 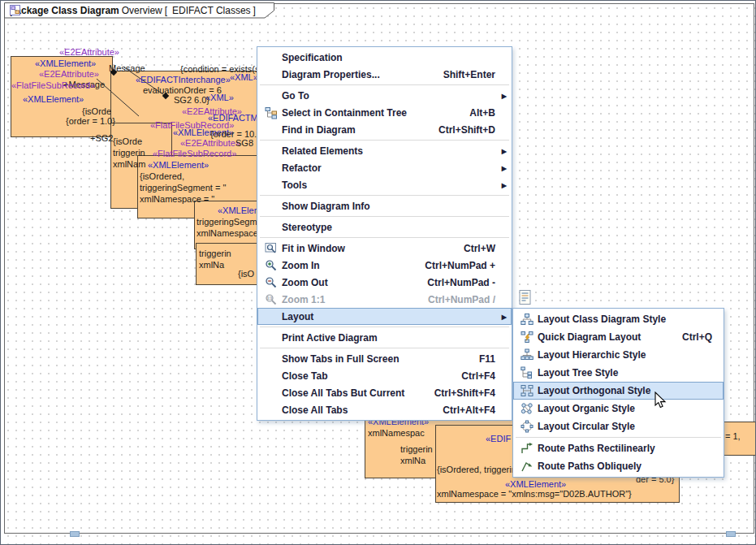 I want to click on frame-tab-diagram-name: Overview, so click(x=142, y=11).